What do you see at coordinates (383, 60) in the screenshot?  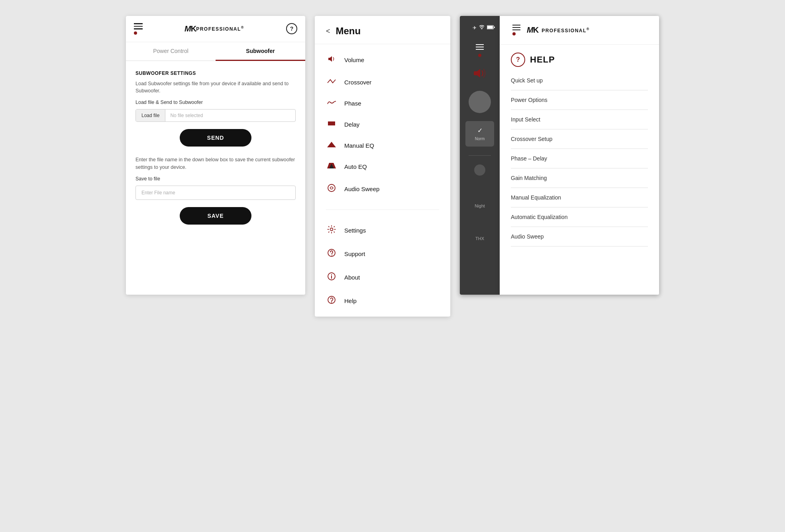 I see `menu-item-volume: Volume` at bounding box center [383, 60].